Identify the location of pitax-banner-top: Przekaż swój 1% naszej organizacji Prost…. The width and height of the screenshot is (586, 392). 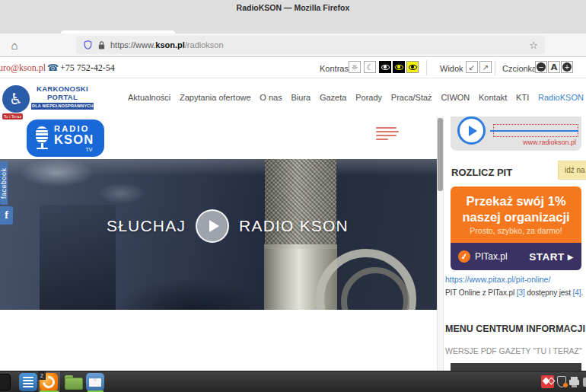
(516, 215).